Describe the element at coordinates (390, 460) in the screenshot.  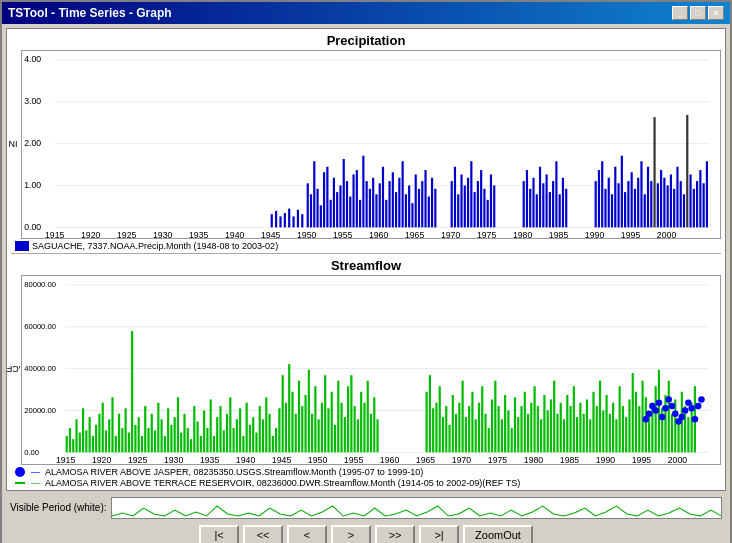
I see `svg-text: 1960` at that location.